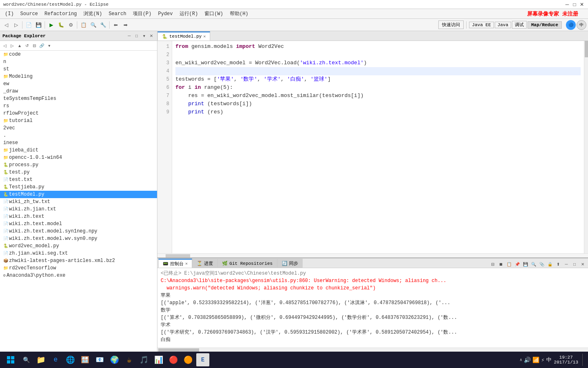 The image size is (588, 368). Describe the element at coordinates (129, 36) in the screenshot. I see `sidebar-minimize-btn: ─` at that location.